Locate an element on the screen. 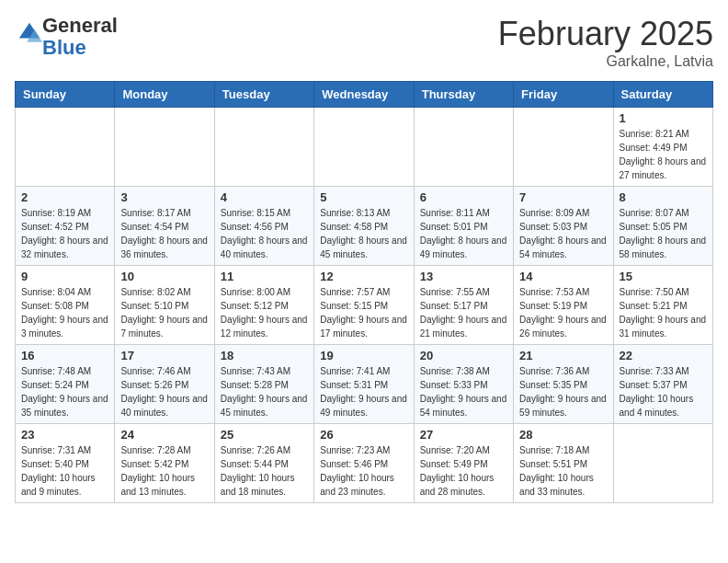 The width and height of the screenshot is (728, 563). day-number: 3 is located at coordinates (164, 197).